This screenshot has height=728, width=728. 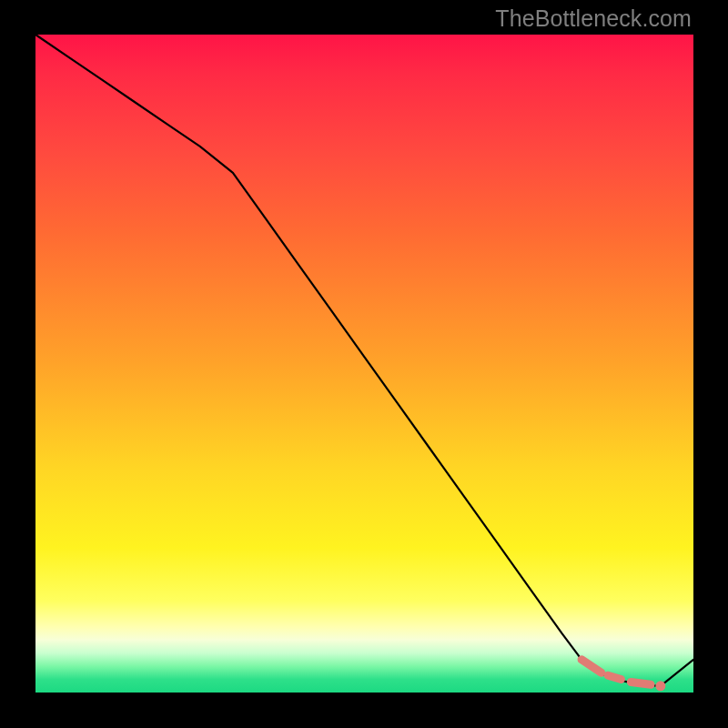 What do you see at coordinates (623, 674) in the screenshot?
I see `marker-layer` at bounding box center [623, 674].